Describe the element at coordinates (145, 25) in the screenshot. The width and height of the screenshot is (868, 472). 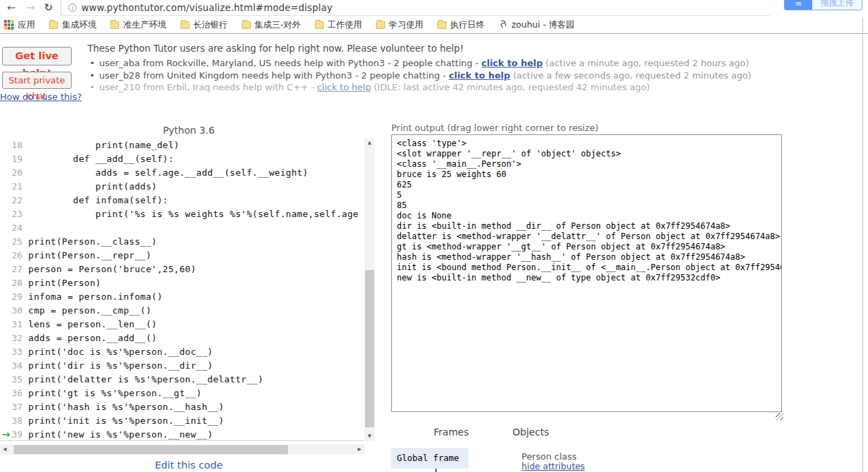
I see `bookmark-label: 准生产环境` at that location.